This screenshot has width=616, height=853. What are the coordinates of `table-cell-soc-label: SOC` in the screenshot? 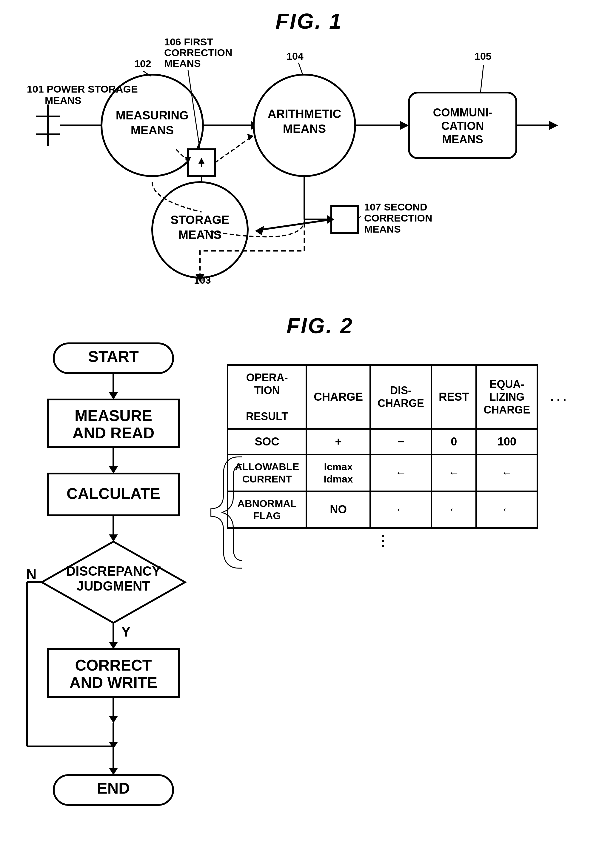 It's located at (267, 442).